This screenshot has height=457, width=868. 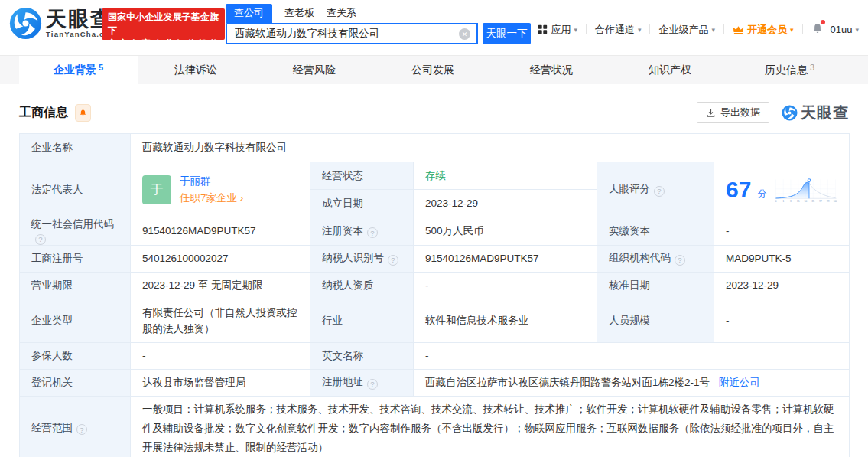 I want to click on tab-history: 历史信息3, so click(x=789, y=70).